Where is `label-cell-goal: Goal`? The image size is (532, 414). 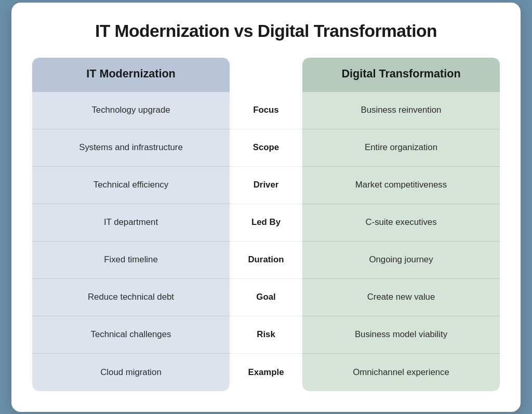 label-cell-goal: Goal is located at coordinates (266, 298).